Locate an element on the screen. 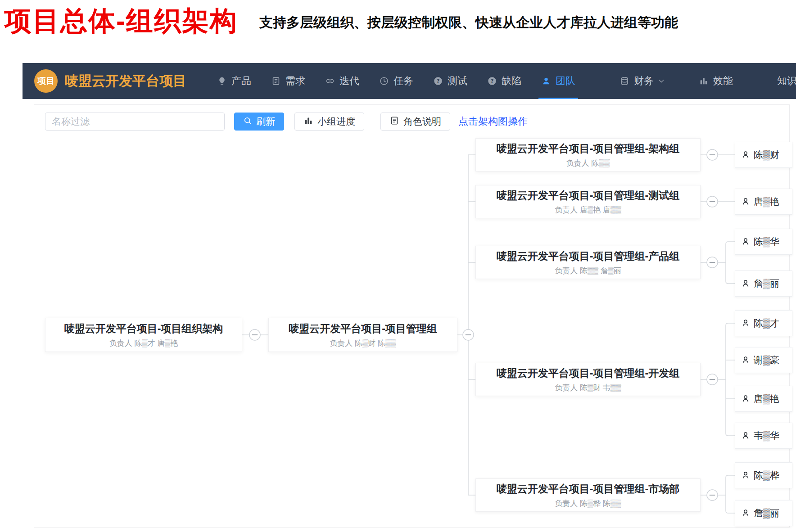 Image resolution: width=796 pixels, height=532 pixels. member-card: 陈▒华 is located at coordinates (764, 242).